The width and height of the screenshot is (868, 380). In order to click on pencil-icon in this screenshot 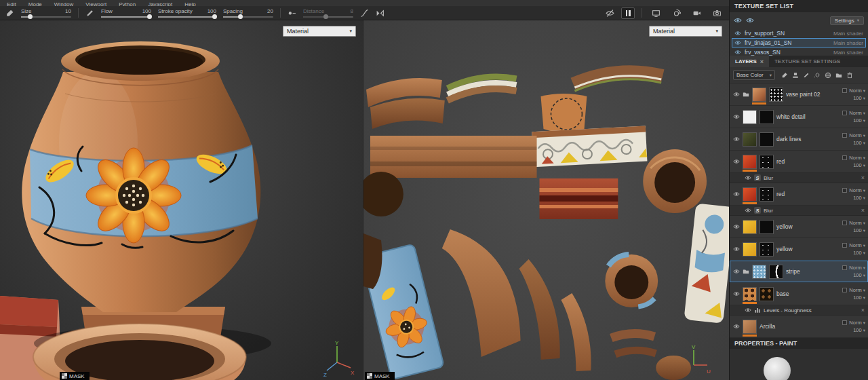, I will do `click(90, 14)`.